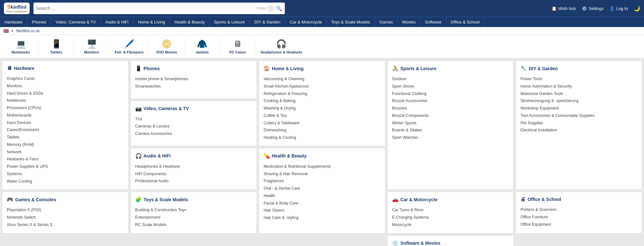 This screenshot has width=644, height=246. I want to click on category-item: Workshop Equipment, so click(579, 108).